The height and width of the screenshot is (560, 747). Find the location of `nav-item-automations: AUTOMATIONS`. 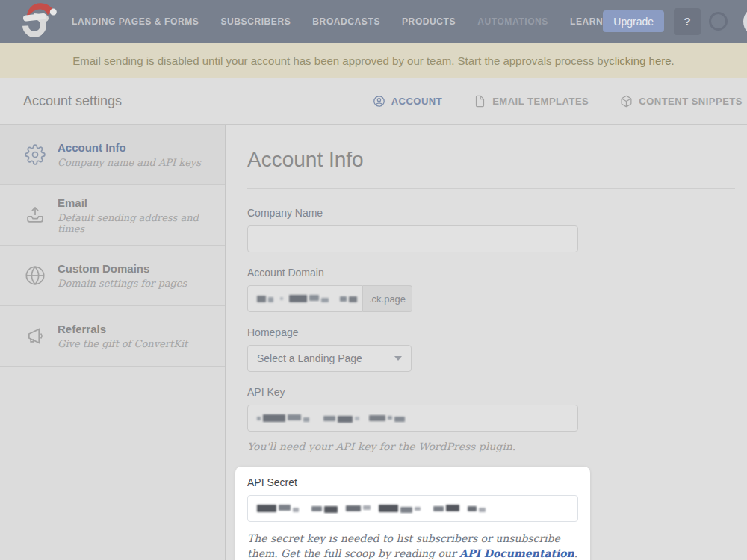

nav-item-automations: AUTOMATIONS is located at coordinates (512, 22).